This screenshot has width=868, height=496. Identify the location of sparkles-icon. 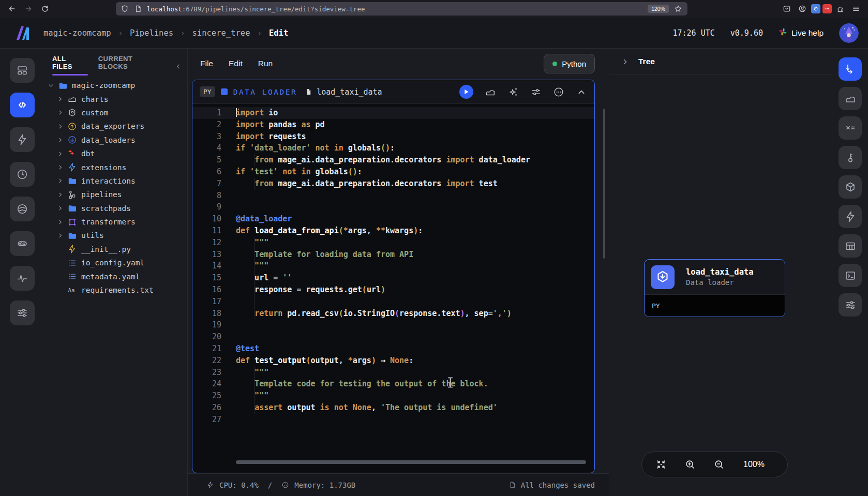
(513, 92).